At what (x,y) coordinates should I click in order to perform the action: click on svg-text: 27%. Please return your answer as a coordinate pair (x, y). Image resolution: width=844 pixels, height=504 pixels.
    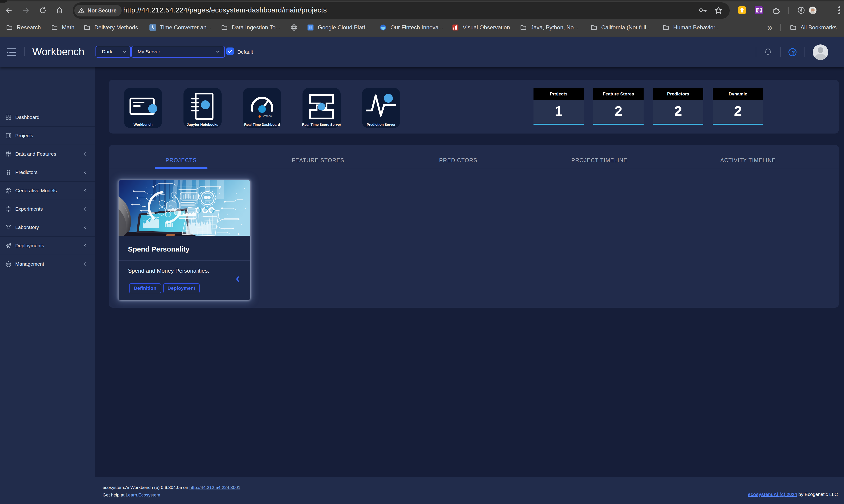
    Looking at the image, I should click on (171, 206).